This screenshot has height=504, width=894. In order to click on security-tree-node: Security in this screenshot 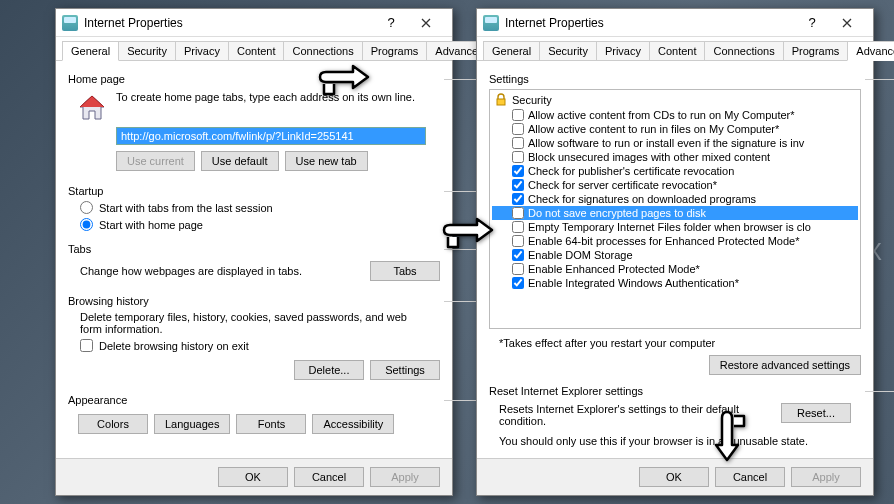, I will do `click(675, 100)`.